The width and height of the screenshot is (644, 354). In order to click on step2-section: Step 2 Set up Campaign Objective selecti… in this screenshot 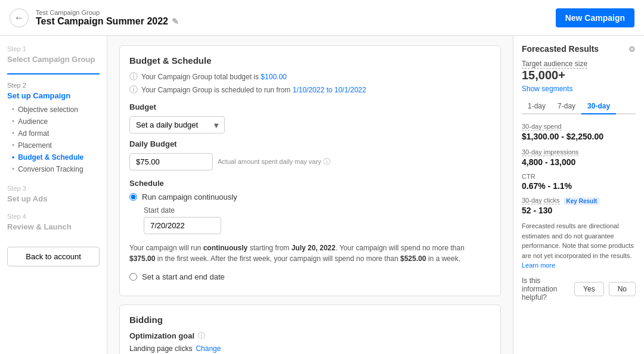, I will do `click(54, 129)`.